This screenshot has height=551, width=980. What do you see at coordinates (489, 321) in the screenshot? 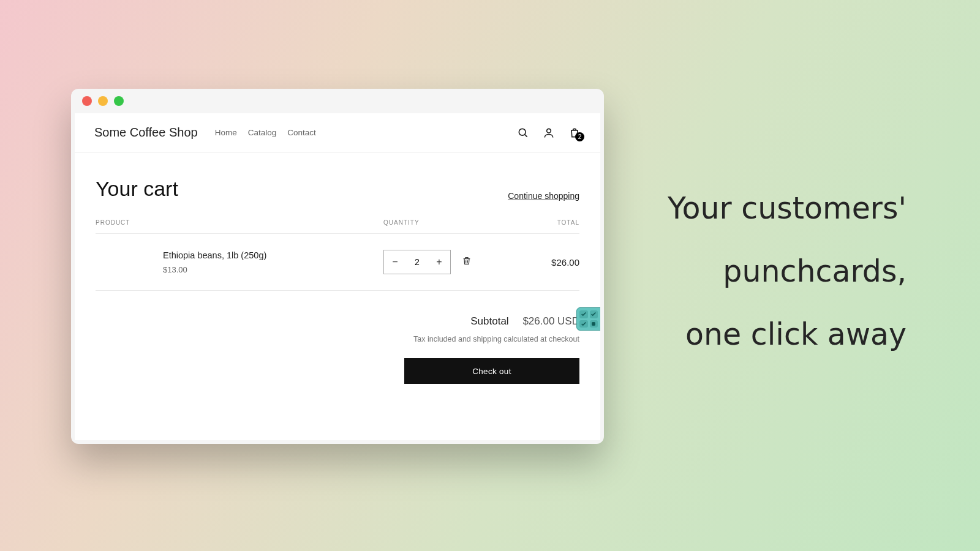
I see `subtotal-label: Subtotal` at bounding box center [489, 321].